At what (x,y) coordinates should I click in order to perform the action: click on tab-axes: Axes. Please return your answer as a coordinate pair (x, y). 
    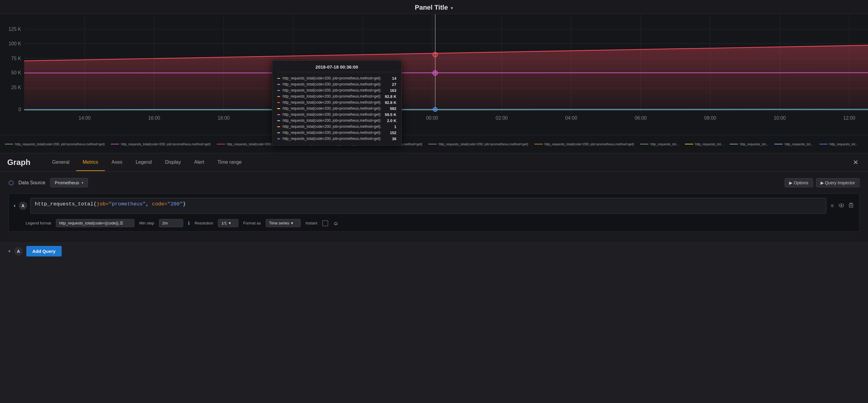
    Looking at the image, I should click on (117, 163).